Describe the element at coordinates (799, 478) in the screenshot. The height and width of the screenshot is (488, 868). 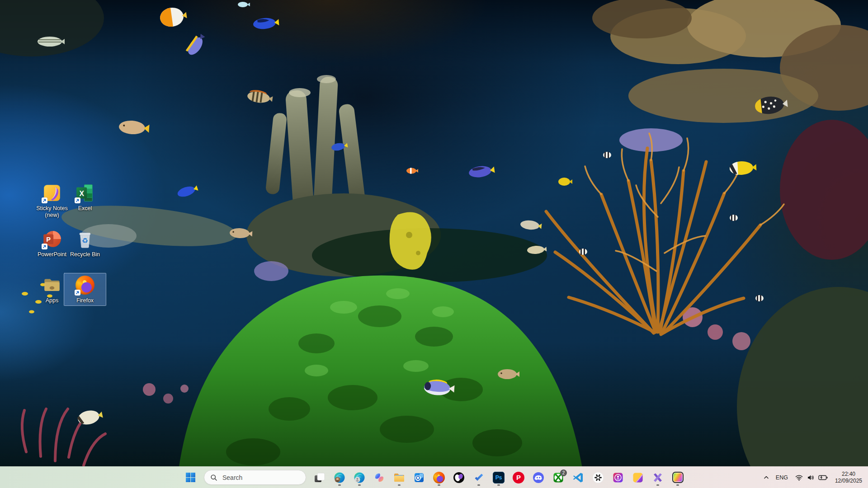
I see `wifi-icon` at that location.